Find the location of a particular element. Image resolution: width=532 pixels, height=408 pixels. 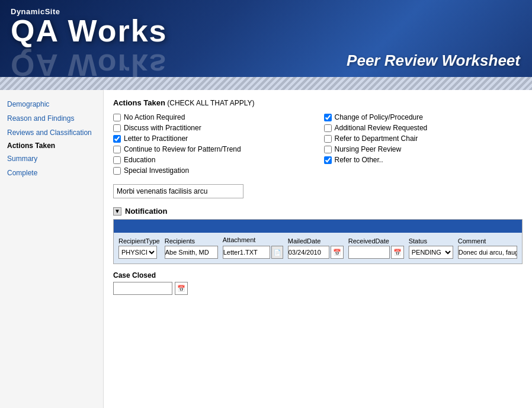

recipients-input is located at coordinates (191, 252).